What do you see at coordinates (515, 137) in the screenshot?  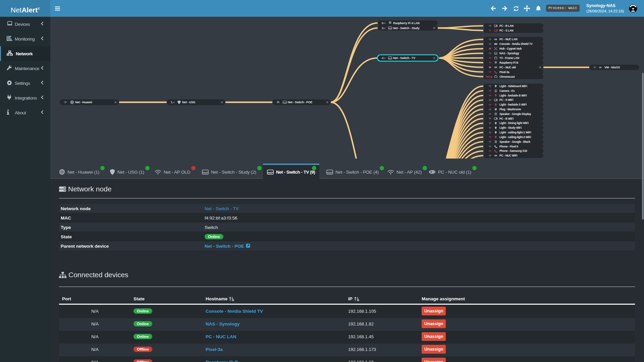 I see `svg-text: Light - ceiling-light-2 WiFi` at bounding box center [515, 137].